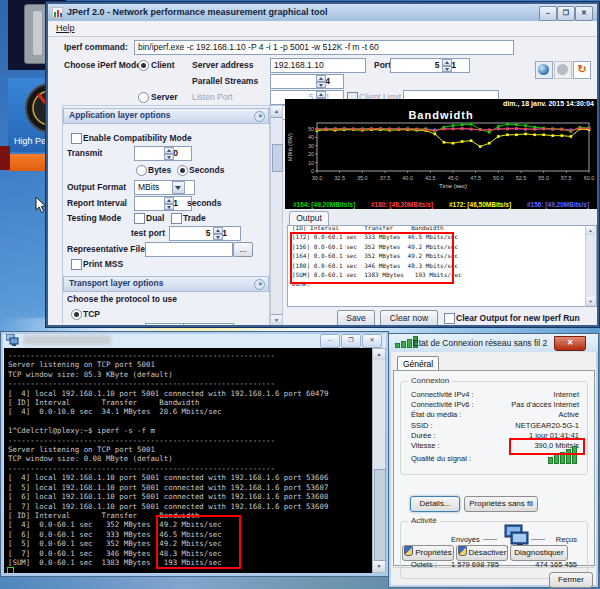 The image size is (600, 589). I want to click on fermer-button-label: Fermer, so click(571, 580).